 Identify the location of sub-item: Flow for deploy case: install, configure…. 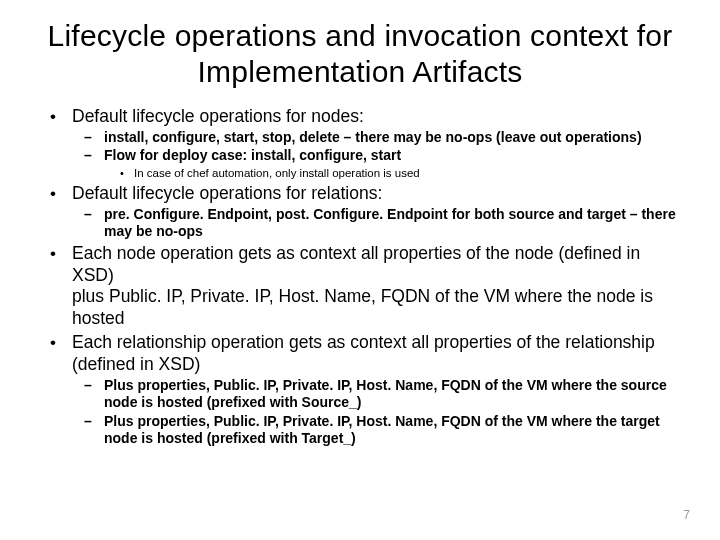
(376, 164).